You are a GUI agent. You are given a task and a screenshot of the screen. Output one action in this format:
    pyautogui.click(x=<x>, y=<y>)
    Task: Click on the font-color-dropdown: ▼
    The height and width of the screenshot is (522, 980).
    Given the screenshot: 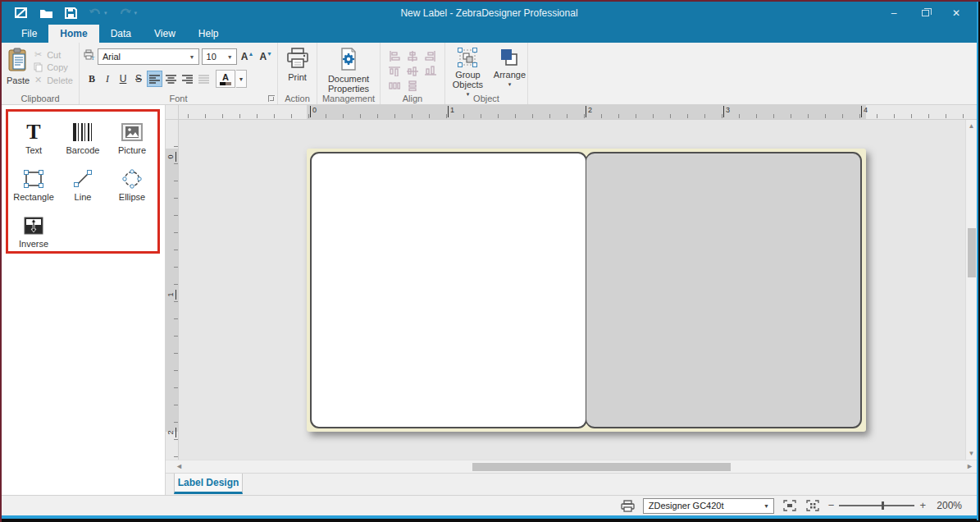 What is the action you would take?
    pyautogui.click(x=241, y=79)
    